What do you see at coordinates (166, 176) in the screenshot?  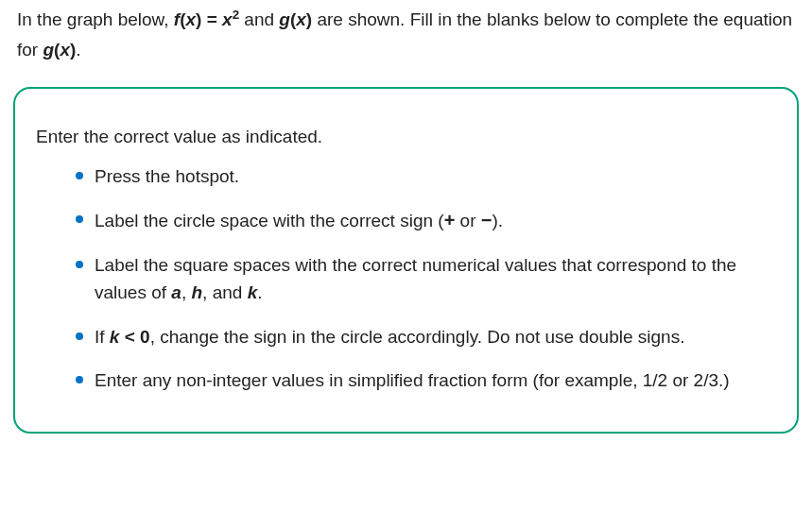 I see `item-text: Press the hotspot.` at bounding box center [166, 176].